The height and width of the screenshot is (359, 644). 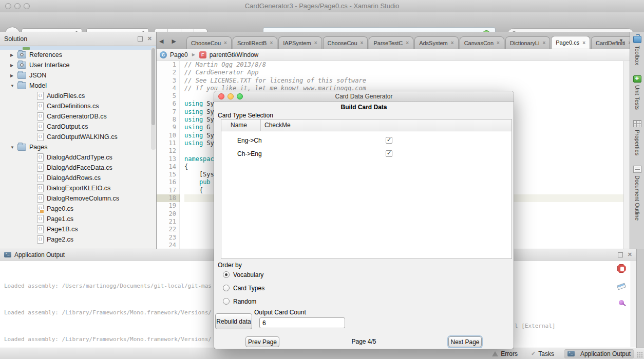 I want to click on dialog-title: Card Data Generator, so click(x=364, y=96).